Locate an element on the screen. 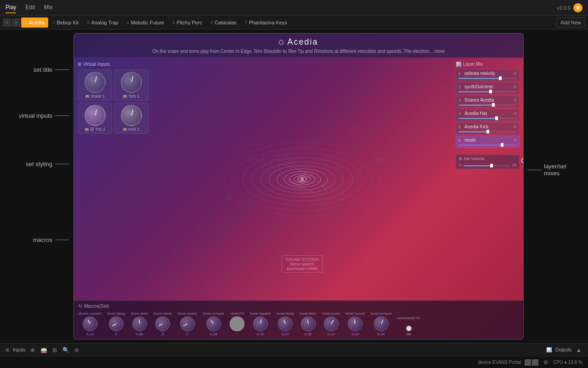  macro-knob-drum-disto is located at coordinates (140, 324).